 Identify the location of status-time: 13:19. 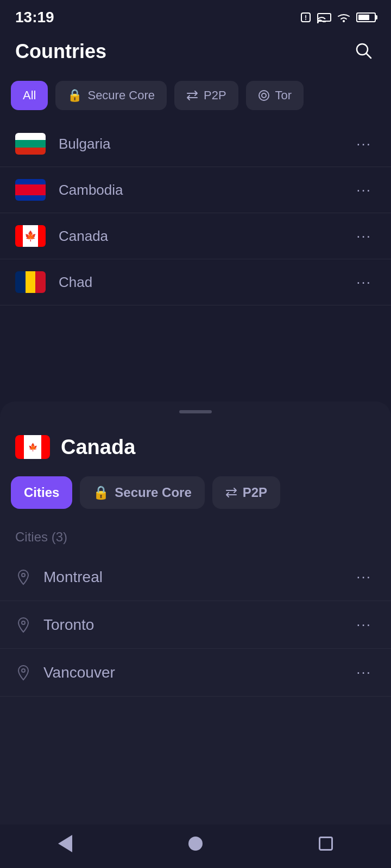
(35, 17).